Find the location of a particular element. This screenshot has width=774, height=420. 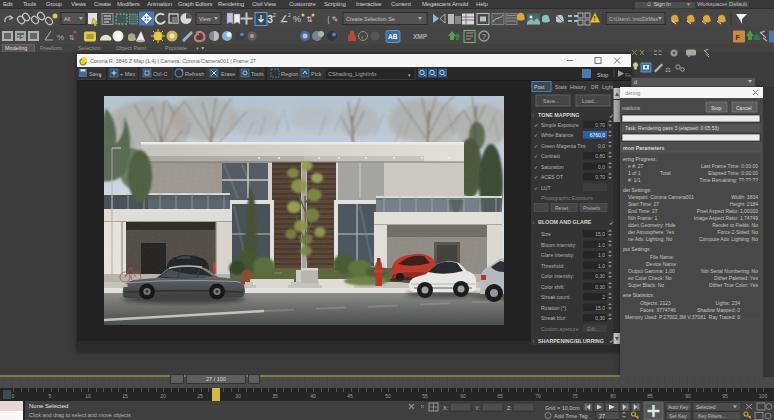

svg-text: 0,30 is located at coordinates (600, 318).